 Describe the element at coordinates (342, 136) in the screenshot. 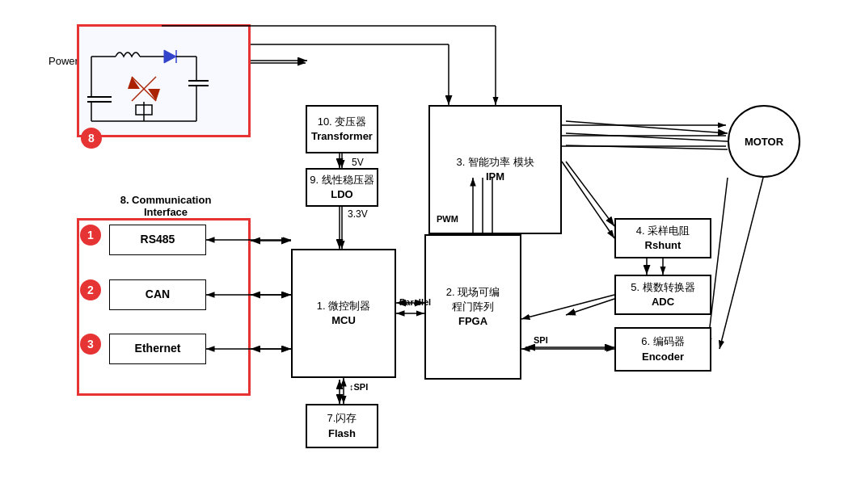

I see `transformer-en: Transformer` at that location.